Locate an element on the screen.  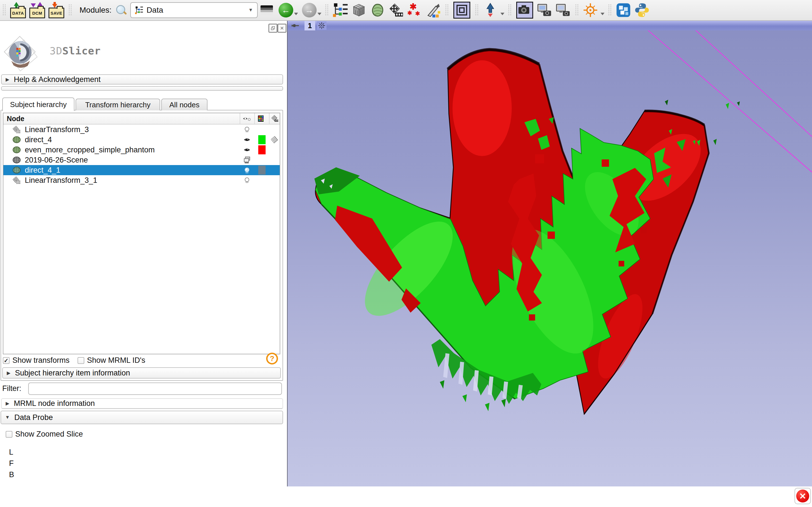
load-data-label: DATA is located at coordinates (18, 13).